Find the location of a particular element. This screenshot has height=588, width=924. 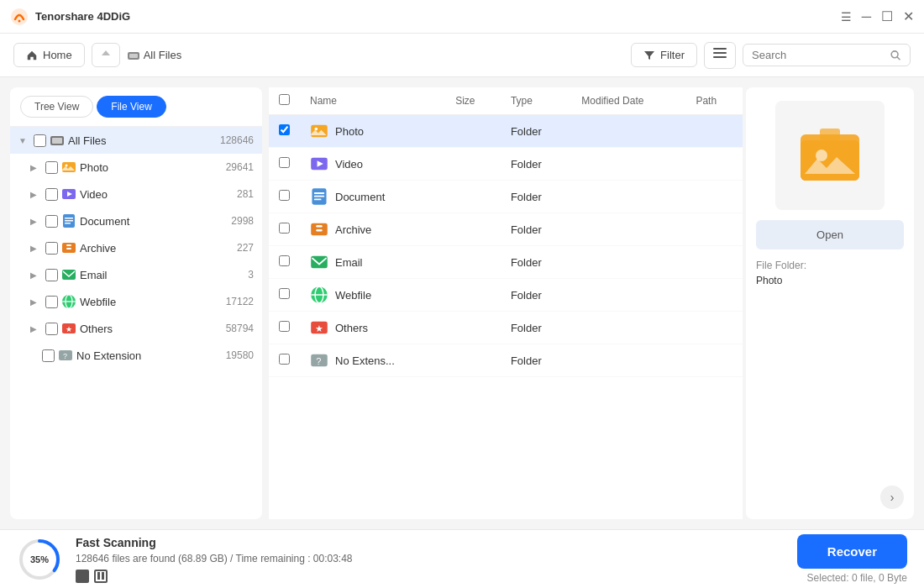

archive-checkbox is located at coordinates (52, 249).